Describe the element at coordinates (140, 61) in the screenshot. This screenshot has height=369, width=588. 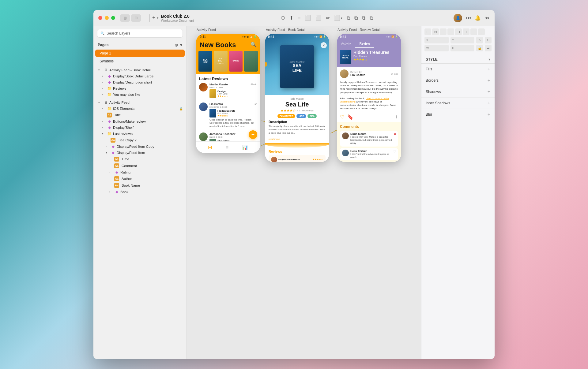
I see `symbols-page-item: Symbols` at that location.